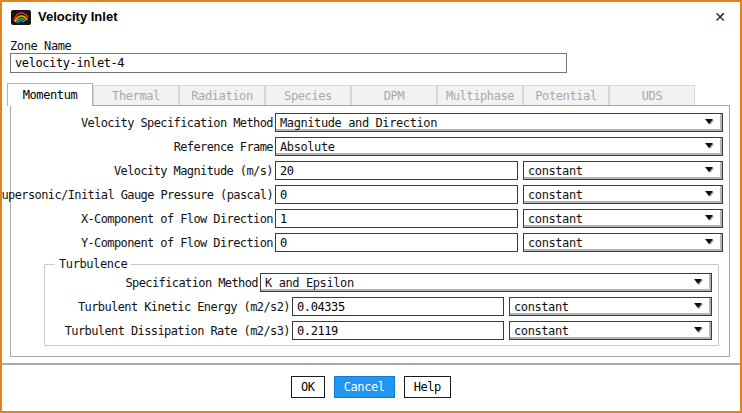 The width and height of the screenshot is (742, 413). Describe the element at coordinates (396, 242) in the screenshot. I see `y-flow-direction-input` at that location.